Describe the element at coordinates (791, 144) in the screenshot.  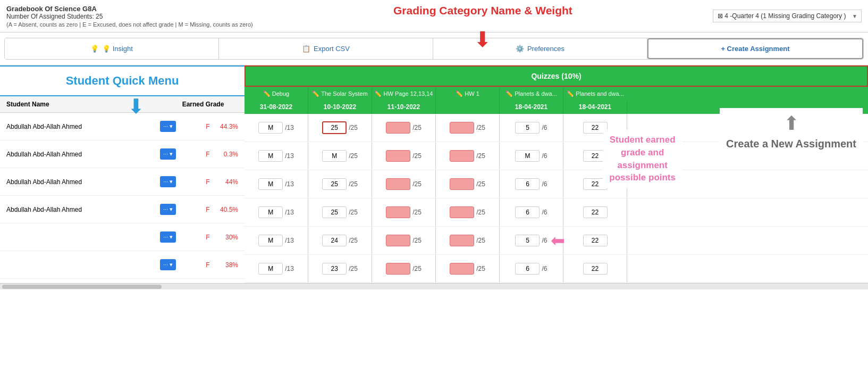
I see `create-new-label: Create a New Assignment` at that location.